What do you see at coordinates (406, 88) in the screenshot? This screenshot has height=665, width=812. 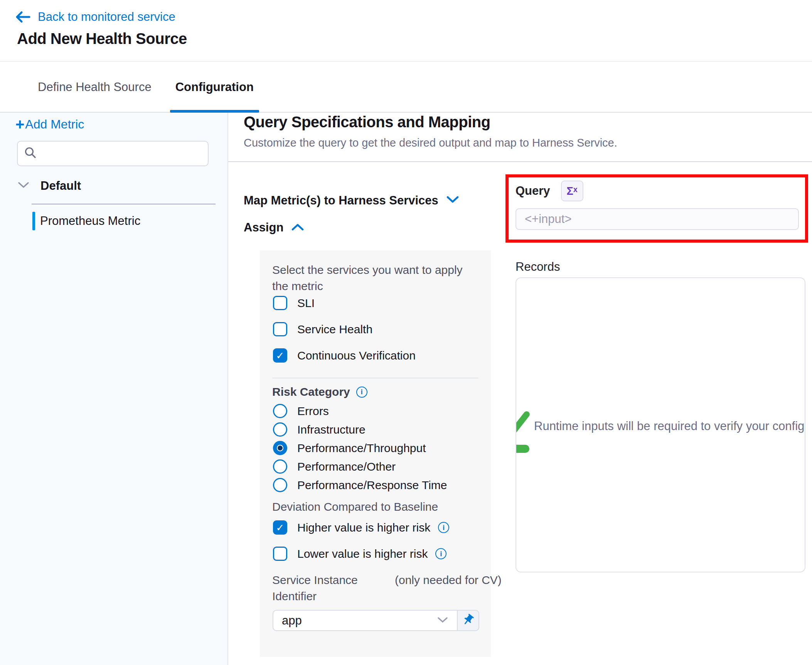 I see `tab-bar: Define Health Source Configuration` at bounding box center [406, 88].